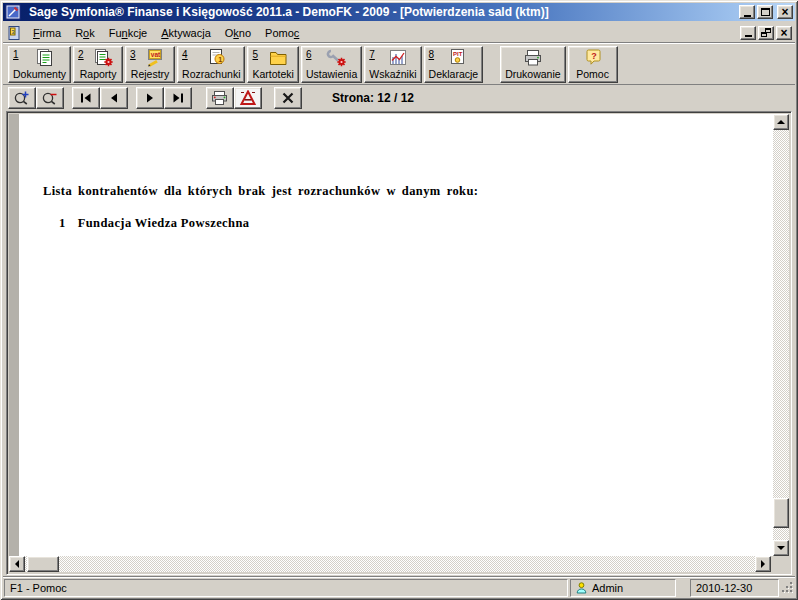  What do you see at coordinates (272, 64) in the screenshot?
I see `toolbar-button-kartoteki: 5 Kartoteki` at bounding box center [272, 64].